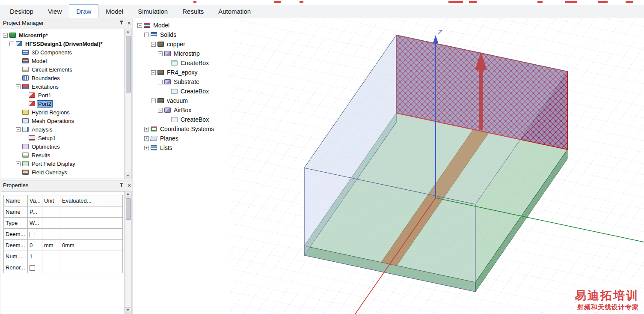 The height and width of the screenshot is (314, 644). Describe the element at coordinates (63, 164) in the screenshot. I see `tree-item-port-field-display: + Port Field Display` at that location.